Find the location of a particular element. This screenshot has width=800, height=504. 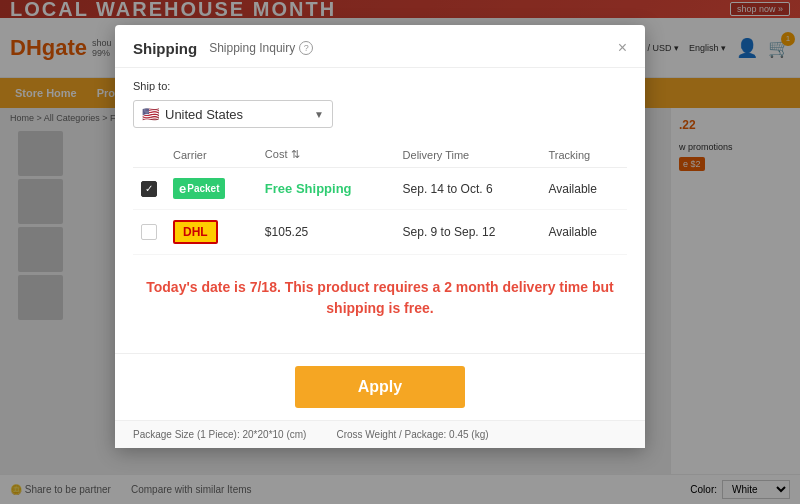

modal-title: Shipping is located at coordinates (165, 48).